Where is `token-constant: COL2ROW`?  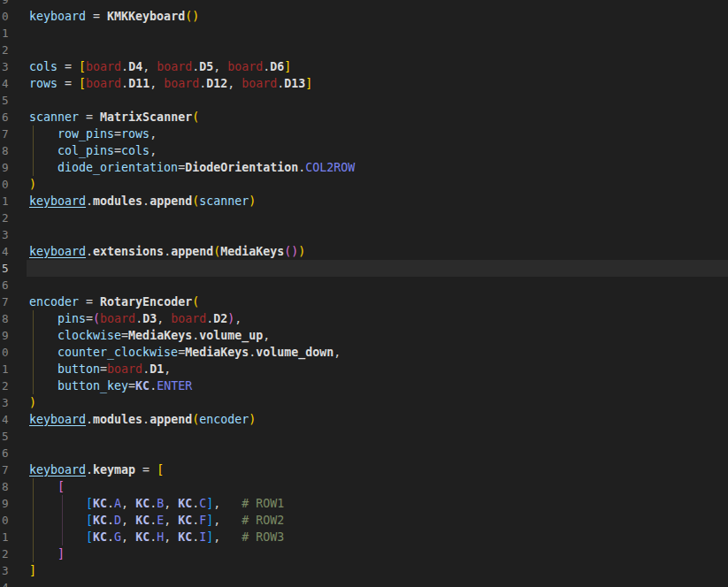 token-constant: COL2ROW is located at coordinates (330, 168).